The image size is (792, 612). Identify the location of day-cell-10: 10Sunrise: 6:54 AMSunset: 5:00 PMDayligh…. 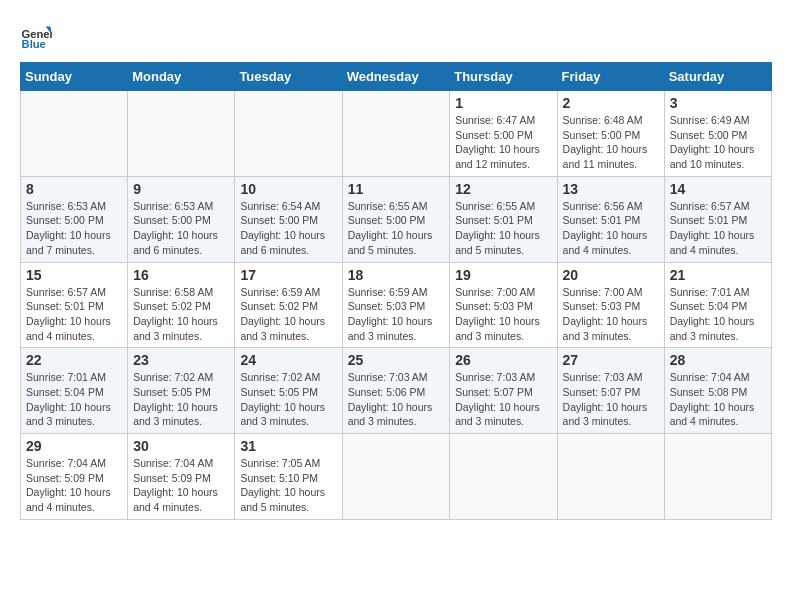
(288, 219).